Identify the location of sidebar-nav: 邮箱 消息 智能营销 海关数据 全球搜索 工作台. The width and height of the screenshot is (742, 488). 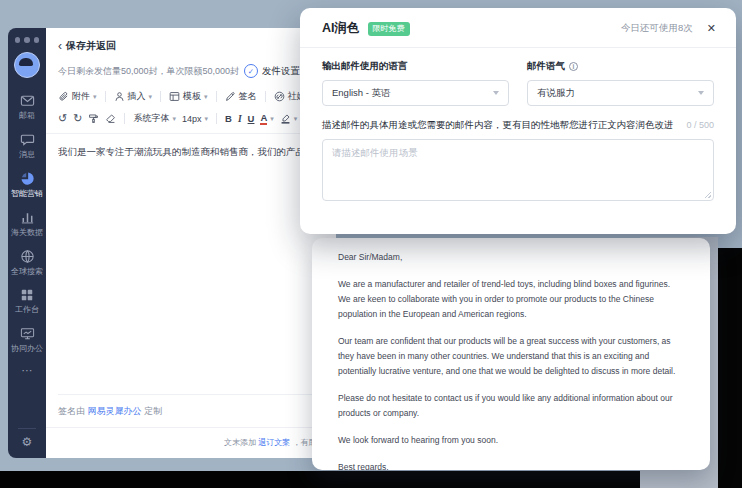
(27, 234).